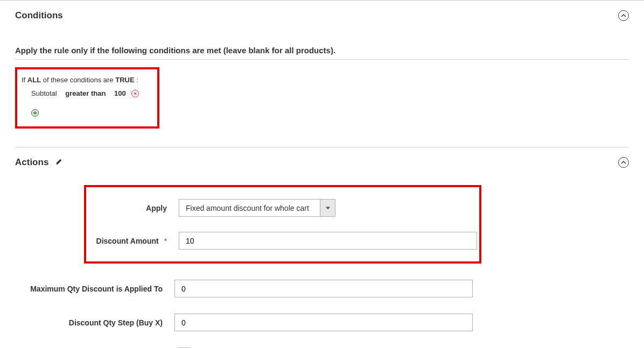 This screenshot has width=644, height=348. What do you see at coordinates (86, 83) in the screenshot?
I see `condition-aggregator-line: If ALL of these conditions are TRUE :` at bounding box center [86, 83].